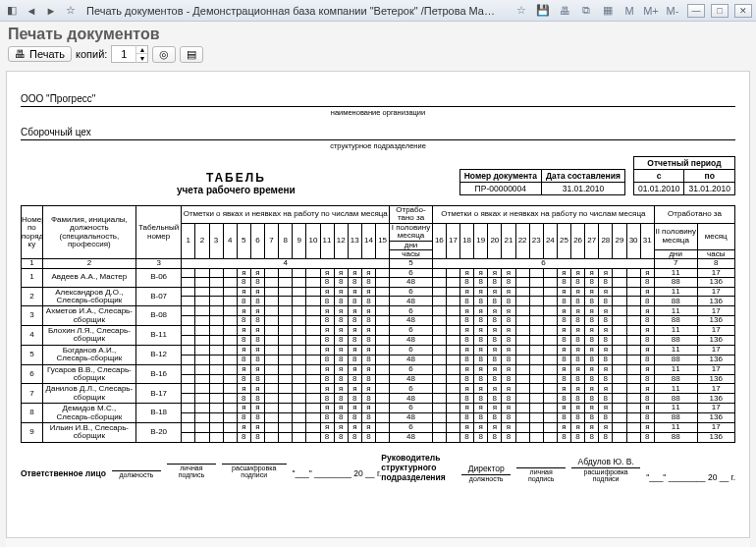 This screenshot has height=547, width=756. What do you see at coordinates (141, 49) in the screenshot?
I see `spinner-up-icon: ▲` at bounding box center [141, 49].